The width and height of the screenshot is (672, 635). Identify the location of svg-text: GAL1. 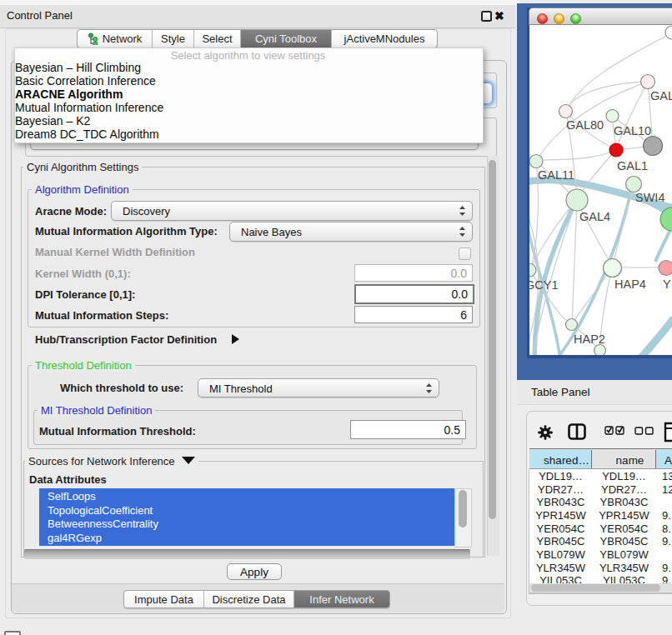
(632, 166).